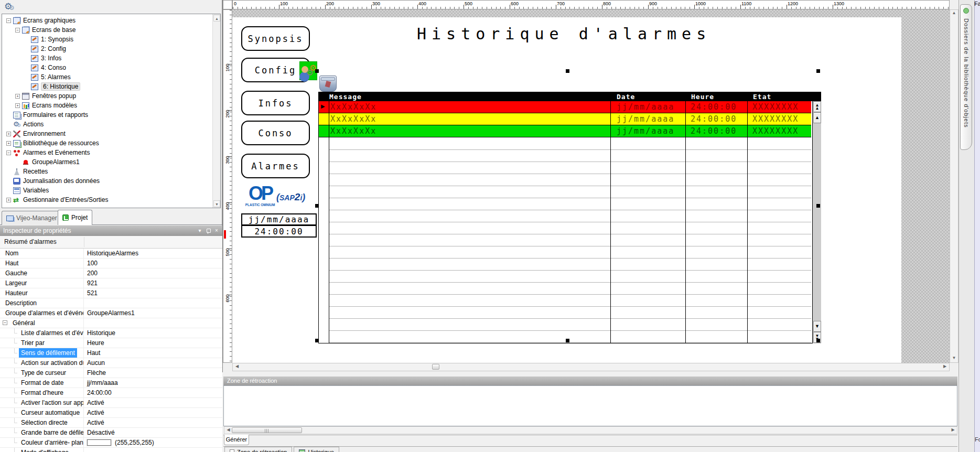 This screenshot has height=452, width=980. What do you see at coordinates (817, 107) in the screenshot?
I see `scroll-up-icon: ▲▲` at bounding box center [817, 107].